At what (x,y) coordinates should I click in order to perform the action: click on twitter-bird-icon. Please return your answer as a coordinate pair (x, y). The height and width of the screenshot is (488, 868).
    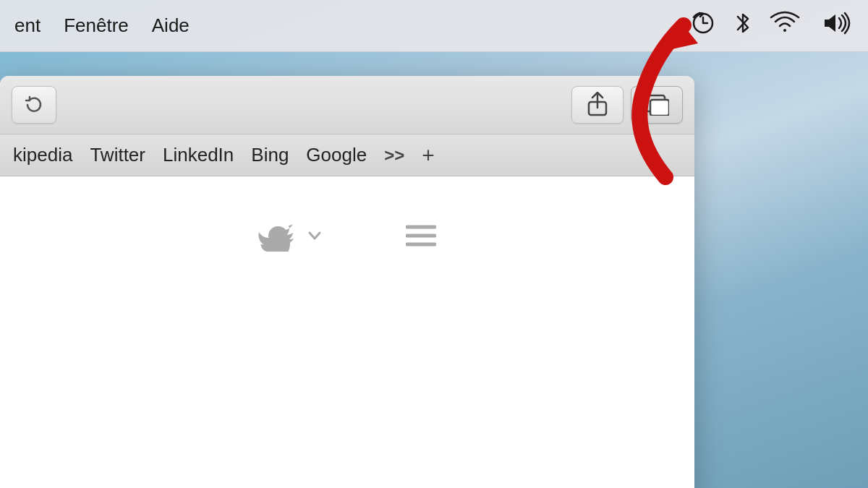
    Looking at the image, I should click on (277, 237).